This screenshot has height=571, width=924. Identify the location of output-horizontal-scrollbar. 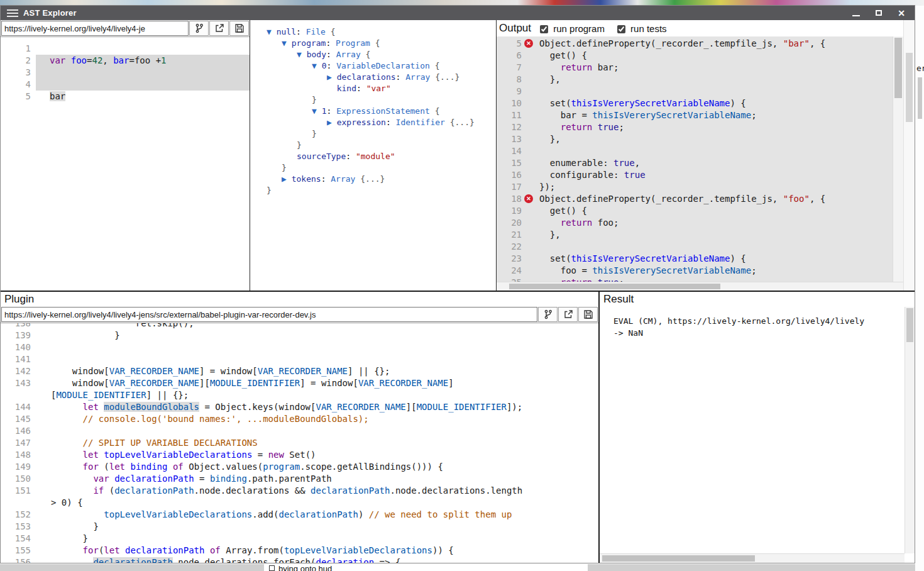
(700, 286).